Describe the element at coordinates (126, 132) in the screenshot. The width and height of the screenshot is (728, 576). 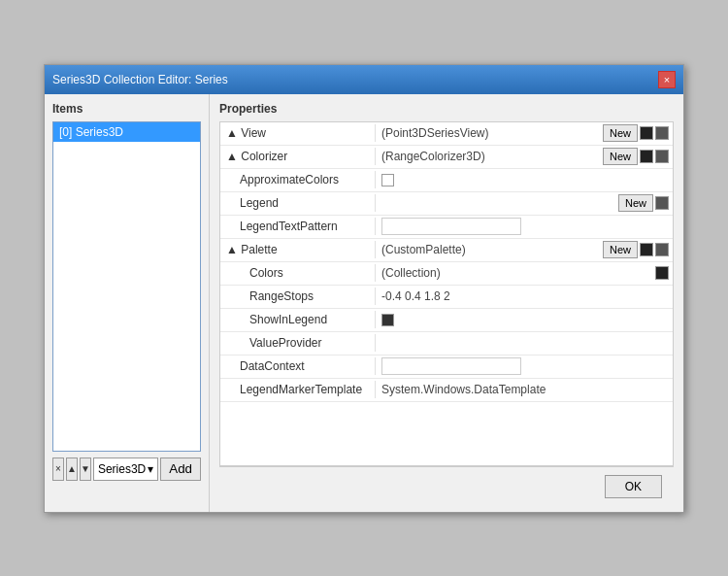
I see `list-item: [0] Series3D` at that location.